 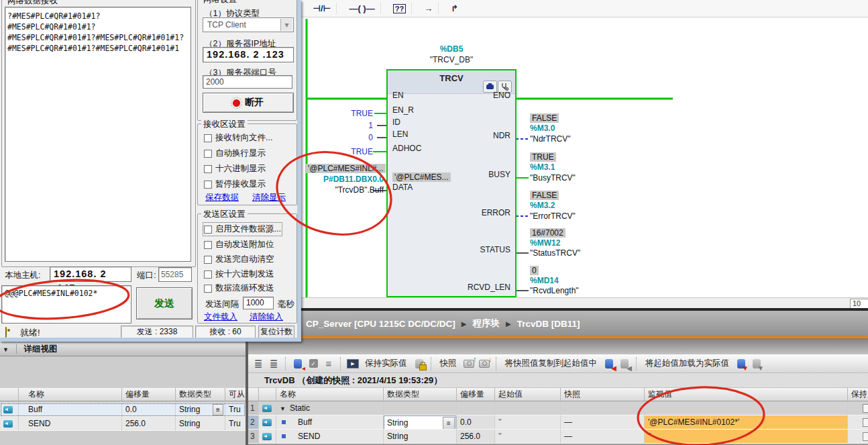 What do you see at coordinates (235, 395) in the screenshot?
I see `dcol-access: 可从` at bounding box center [235, 395].